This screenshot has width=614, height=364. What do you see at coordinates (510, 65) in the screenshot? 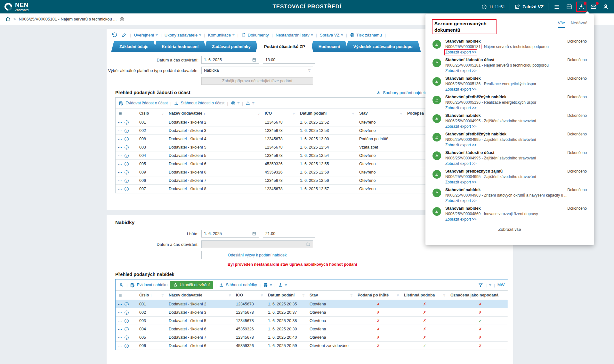
I see `notification-item: Stahování žádostí o účastDokončenoN006/2…` at bounding box center [510, 65].